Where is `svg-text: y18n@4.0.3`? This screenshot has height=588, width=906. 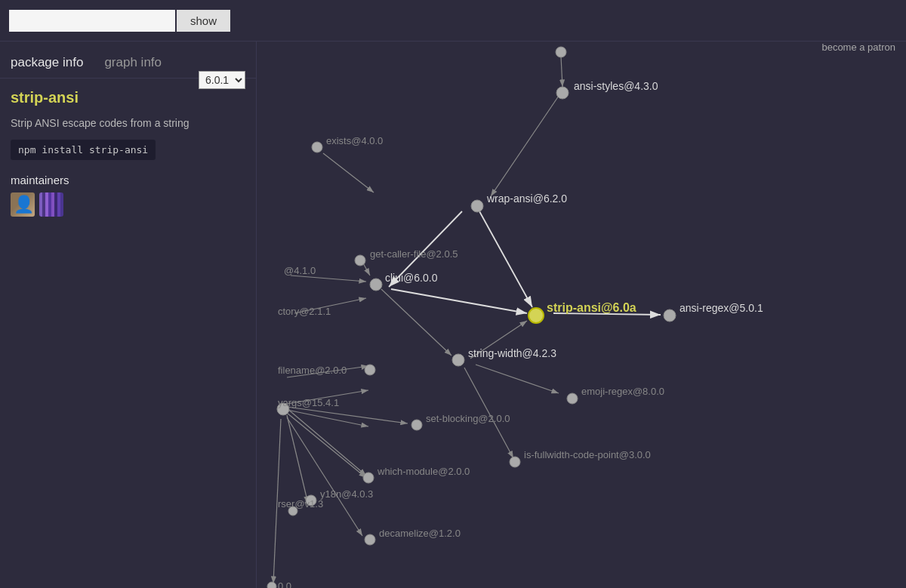
svg-text: y18n@4.0.3 is located at coordinates (347, 494).